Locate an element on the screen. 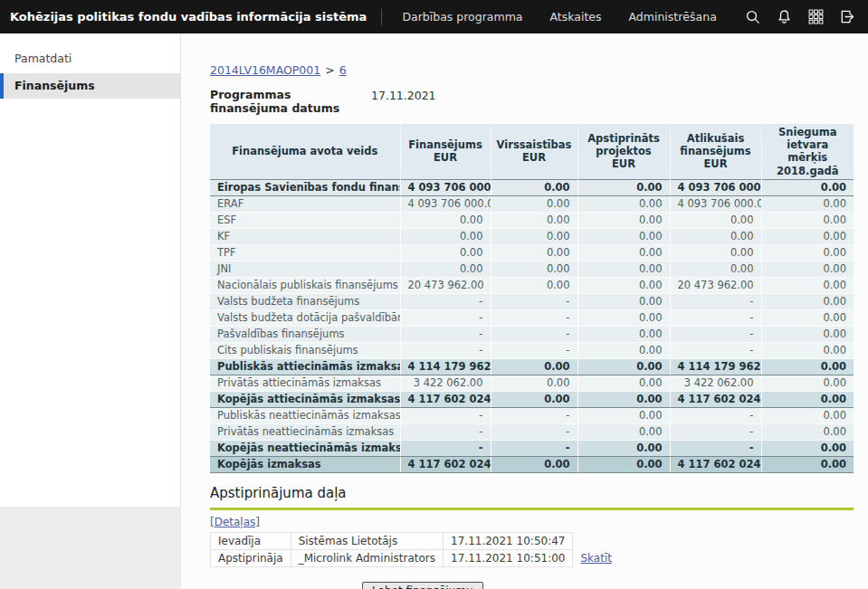 The height and width of the screenshot is (589, 868). details-link: [Detaļas] is located at coordinates (235, 522).